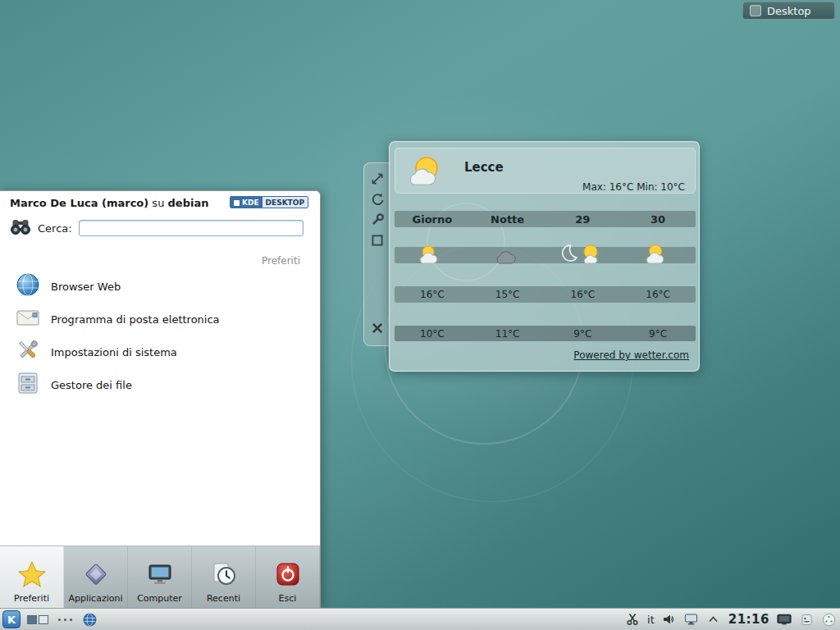 This screenshot has height=630, width=840. Describe the element at coordinates (85, 287) in the screenshot. I see `menu-item-label: Browser Web` at that location.